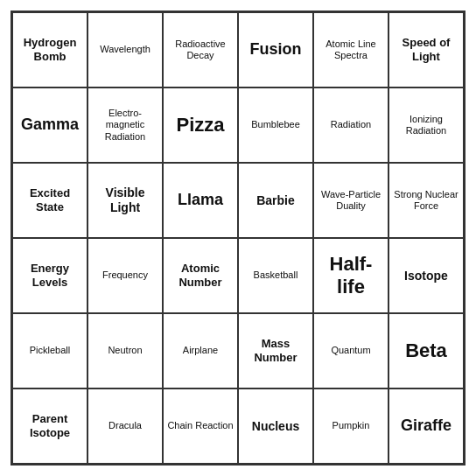 The image size is (476, 476). I want to click on cell-text: Pumpkin, so click(352, 425).